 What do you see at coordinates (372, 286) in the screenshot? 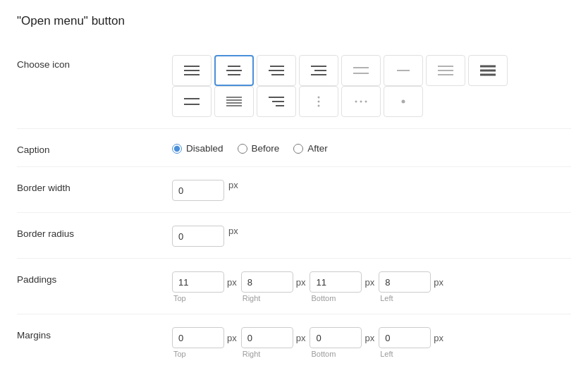
I see `paddings-content: px Top px Right px Bottom` at bounding box center [372, 286].